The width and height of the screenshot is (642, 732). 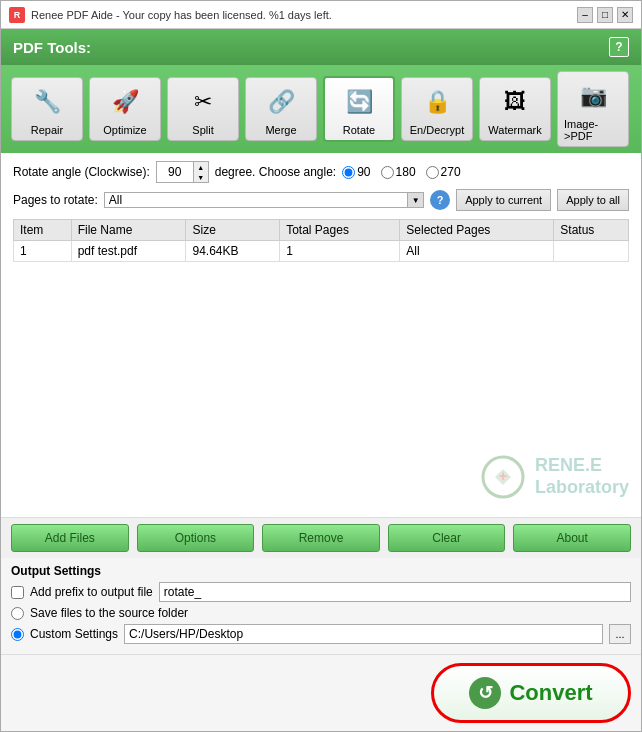 What do you see at coordinates (485, 693) in the screenshot?
I see `convert-icon: ↺` at bounding box center [485, 693].